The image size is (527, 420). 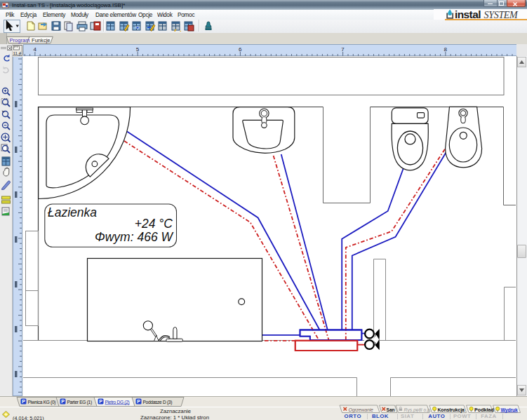 I want to click on svg-text: SYSTEM, so click(x=502, y=15).